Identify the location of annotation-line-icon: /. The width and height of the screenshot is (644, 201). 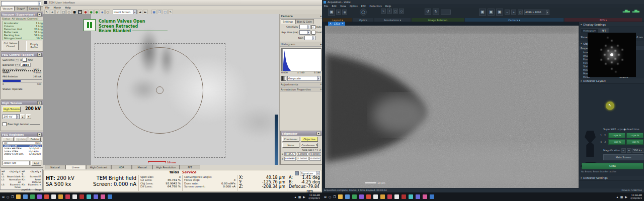
(389, 11).